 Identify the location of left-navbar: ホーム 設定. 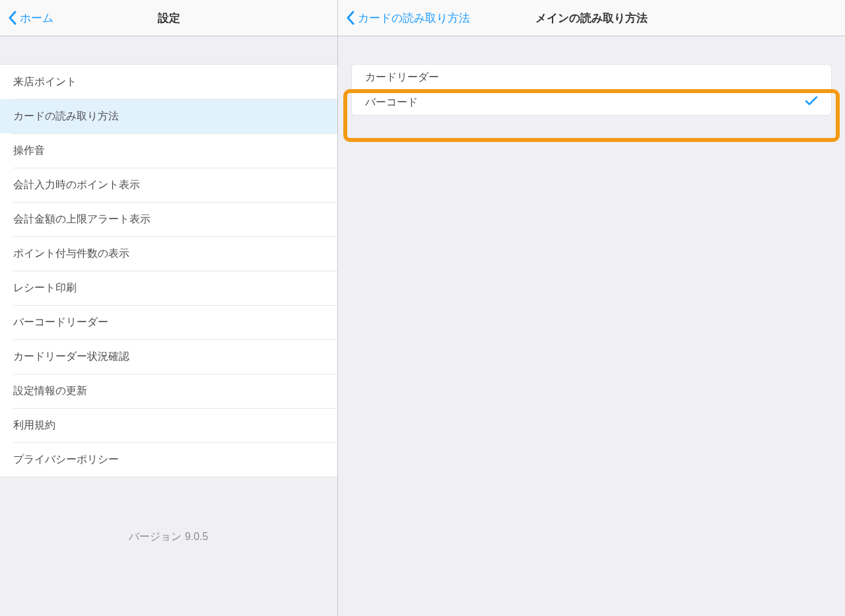
(169, 18).